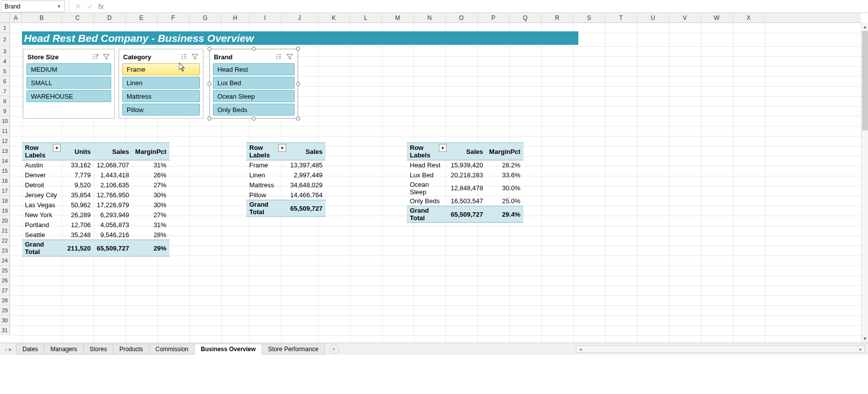 This screenshot has height=394, width=868. I want to click on pivot-cell: 27%, so click(151, 215).